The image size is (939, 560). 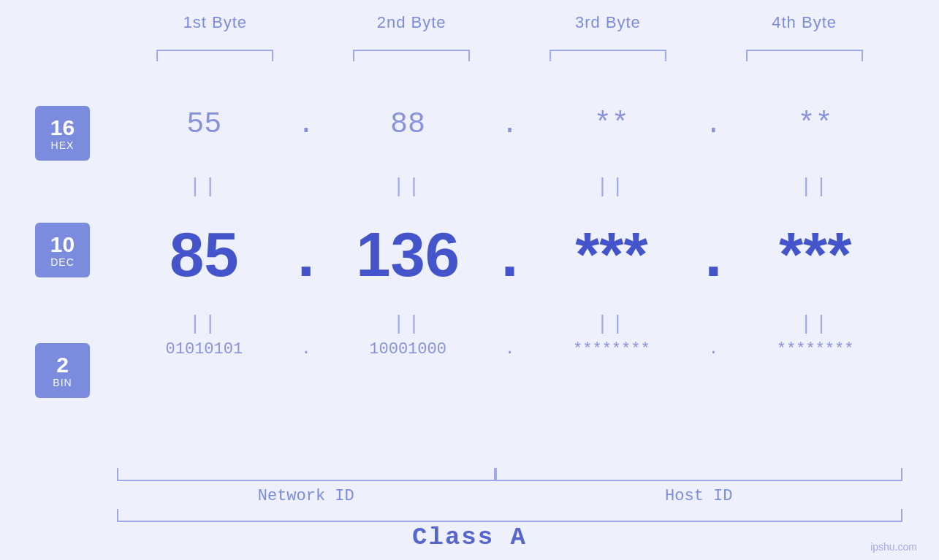 What do you see at coordinates (699, 496) in the screenshot?
I see `host-id-label: Host ID` at bounding box center [699, 496].